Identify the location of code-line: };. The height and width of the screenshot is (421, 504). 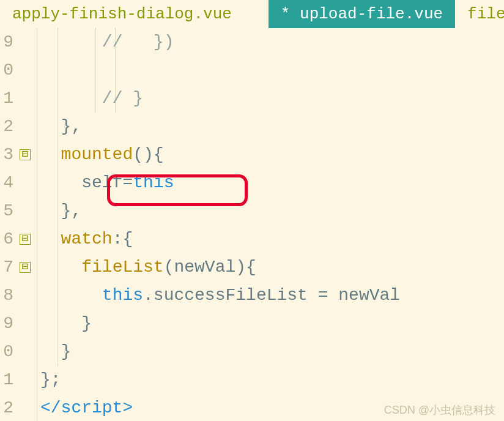
(272, 380).